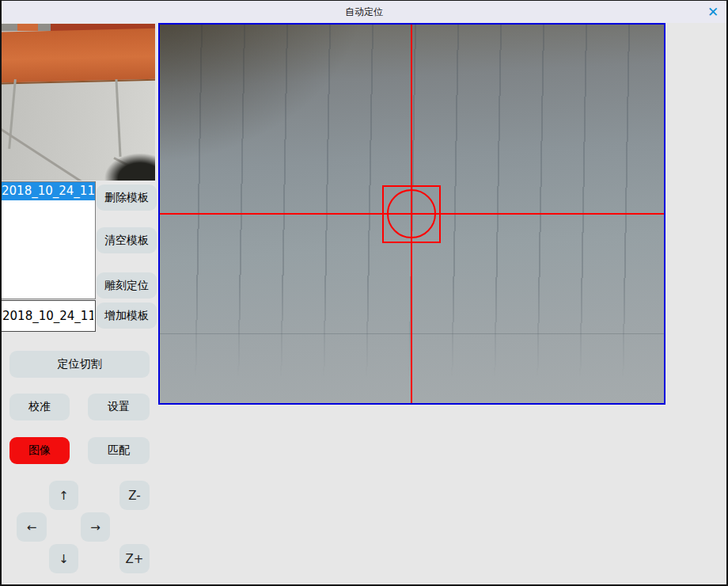  Describe the element at coordinates (127, 198) in the screenshot. I see `delete-template-button: 删除模板` at that location.